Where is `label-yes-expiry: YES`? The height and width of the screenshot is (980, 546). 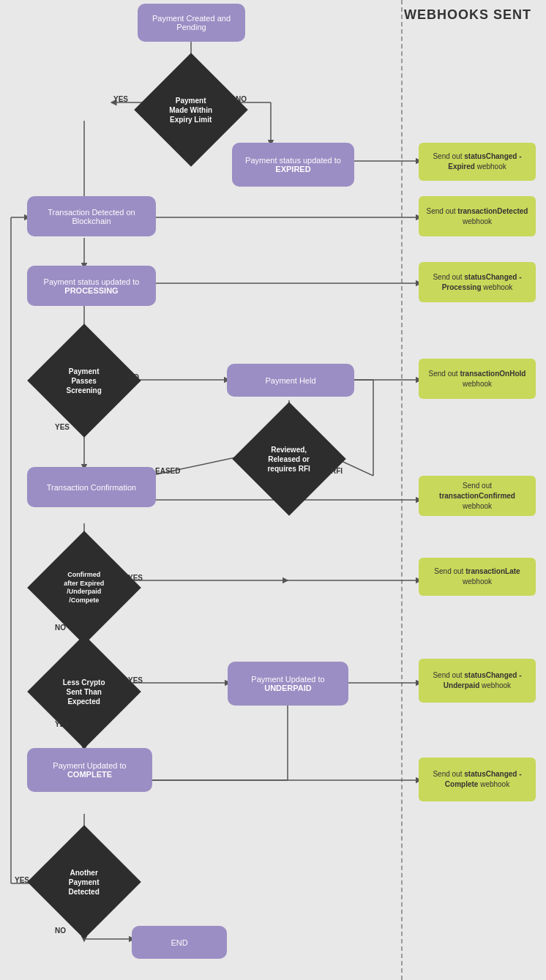
label-yes-expiry: YES is located at coordinates (121, 100).